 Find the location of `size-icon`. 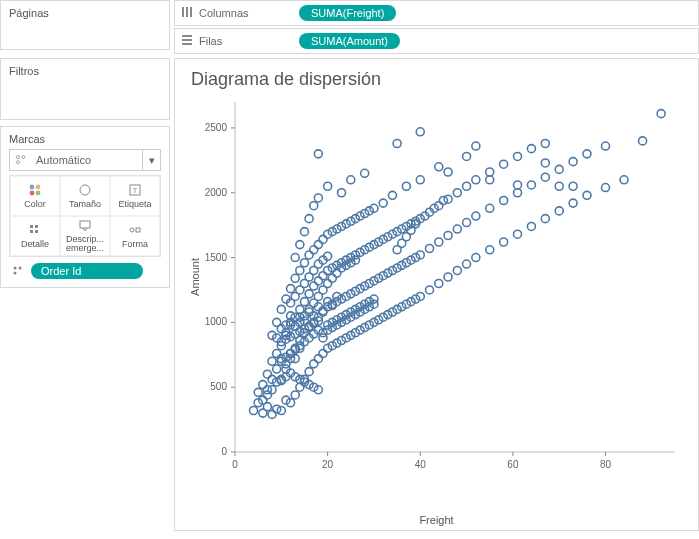

size-icon is located at coordinates (85, 190).